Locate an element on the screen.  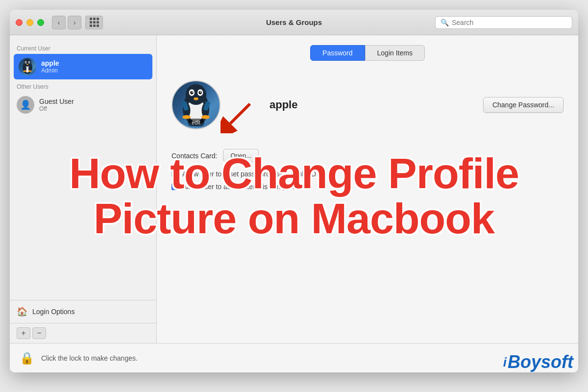
grid-button is located at coordinates (94, 23).